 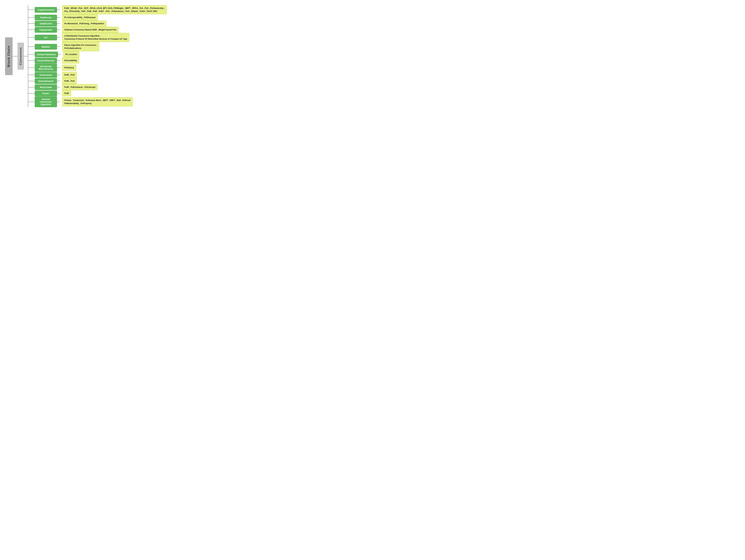 What do you see at coordinates (46, 10) in the screenshot?
I see `category-box: Cryptocurrency` at bounding box center [46, 10].